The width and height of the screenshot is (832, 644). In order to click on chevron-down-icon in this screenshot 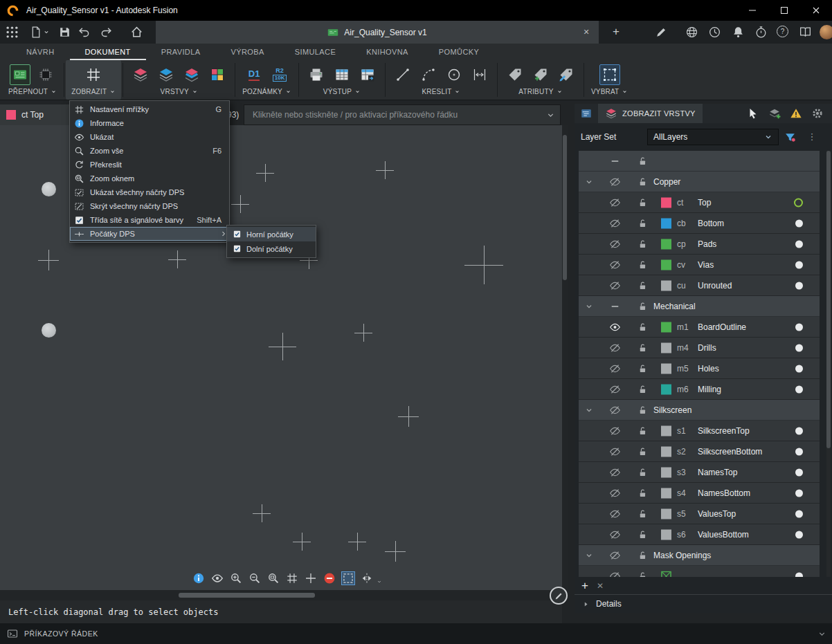, I will do `click(379, 582)`.